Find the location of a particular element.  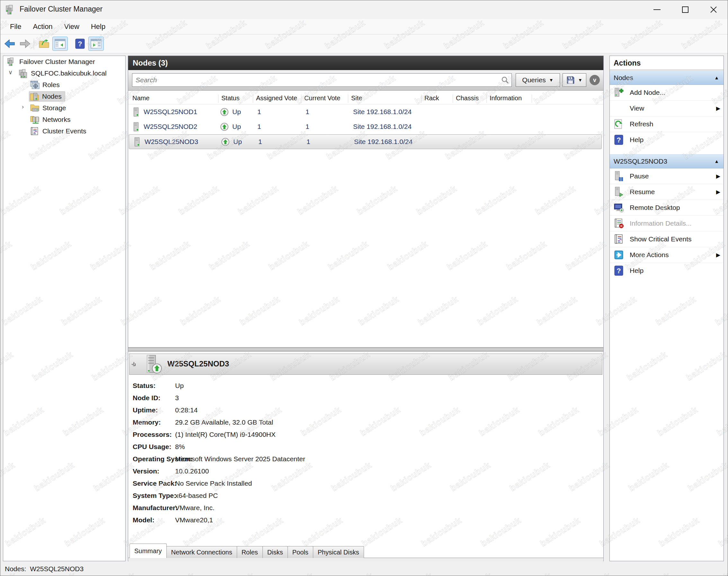

action-more-actions: More Actions ▶ is located at coordinates (667, 255).